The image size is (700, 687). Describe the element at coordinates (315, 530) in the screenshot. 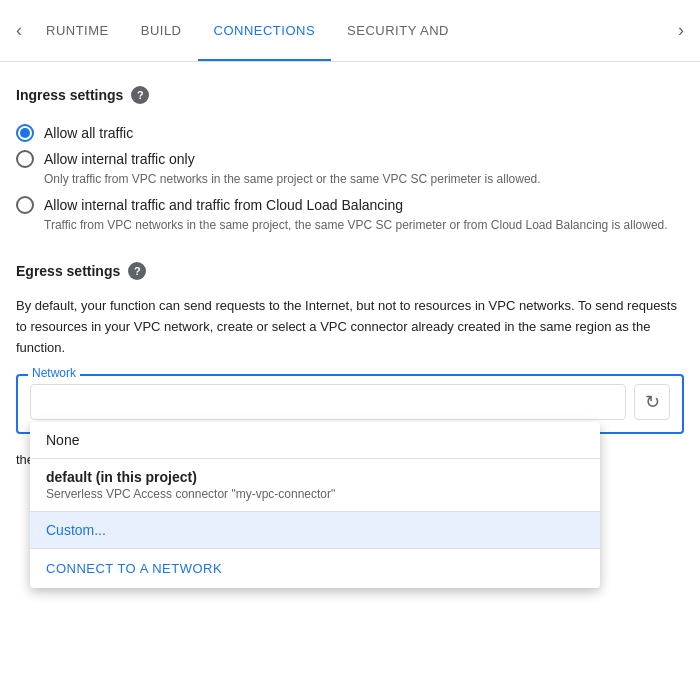

I see `dropdown-item-custom: Custom...` at that location.